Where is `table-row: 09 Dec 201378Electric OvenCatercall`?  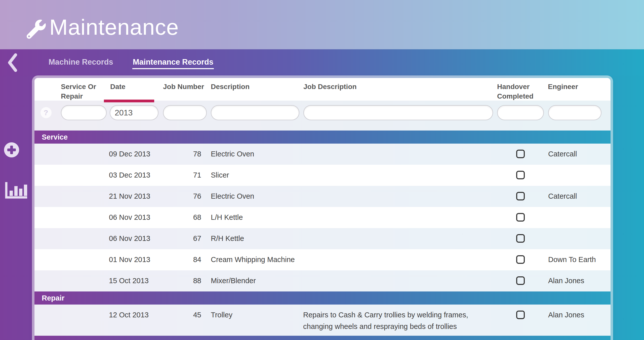 table-row: 09 Dec 201378Electric OvenCatercall is located at coordinates (323, 154).